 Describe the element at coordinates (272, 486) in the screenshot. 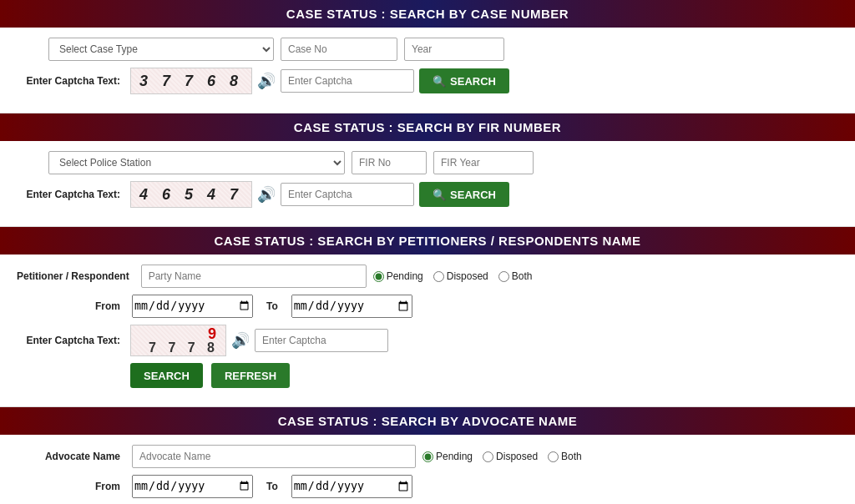

I see `to-label-4: To` at that location.